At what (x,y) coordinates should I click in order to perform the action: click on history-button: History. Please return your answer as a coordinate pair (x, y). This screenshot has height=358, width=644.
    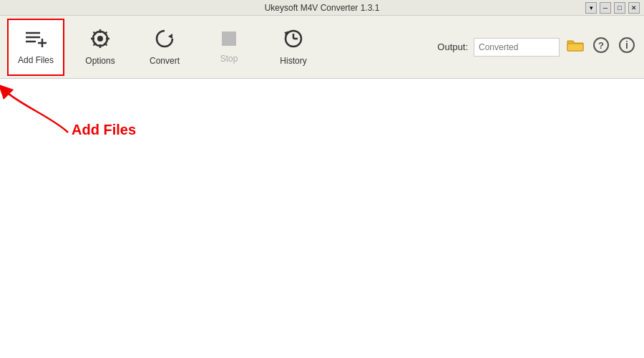
    Looking at the image, I should click on (293, 47).